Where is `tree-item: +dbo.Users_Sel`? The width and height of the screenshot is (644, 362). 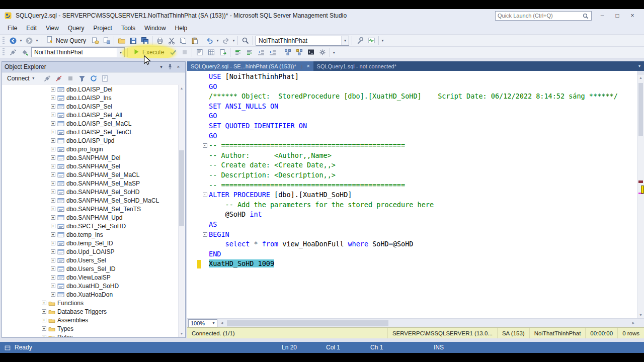 tree-item: +dbo.Users_Sel is located at coordinates (91, 260).